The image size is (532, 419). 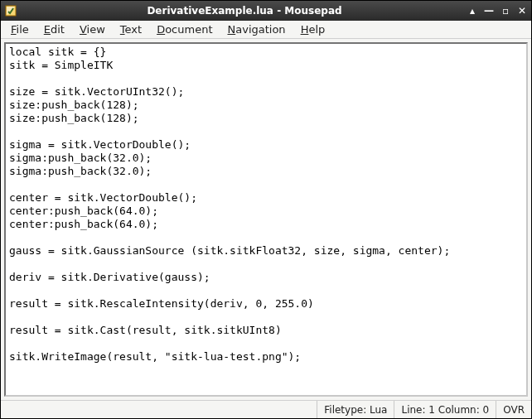 I want to click on menu-help: Help, so click(x=313, y=30).